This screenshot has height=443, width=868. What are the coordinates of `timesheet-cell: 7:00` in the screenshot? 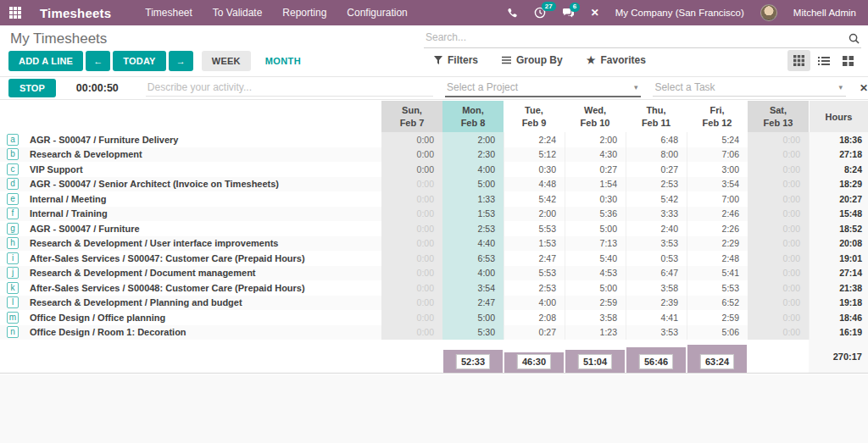 It's located at (717, 199).